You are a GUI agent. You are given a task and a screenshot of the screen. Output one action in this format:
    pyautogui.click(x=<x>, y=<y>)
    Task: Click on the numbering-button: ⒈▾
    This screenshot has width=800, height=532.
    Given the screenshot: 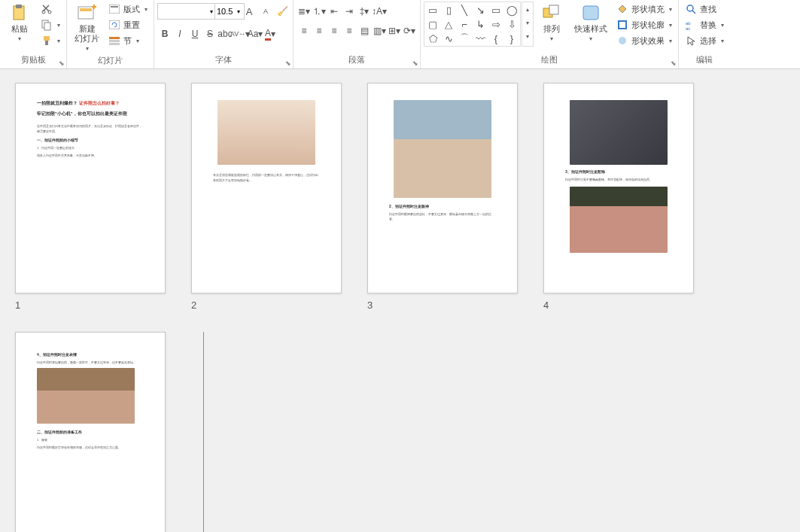 What is the action you would take?
    pyautogui.click(x=319, y=11)
    